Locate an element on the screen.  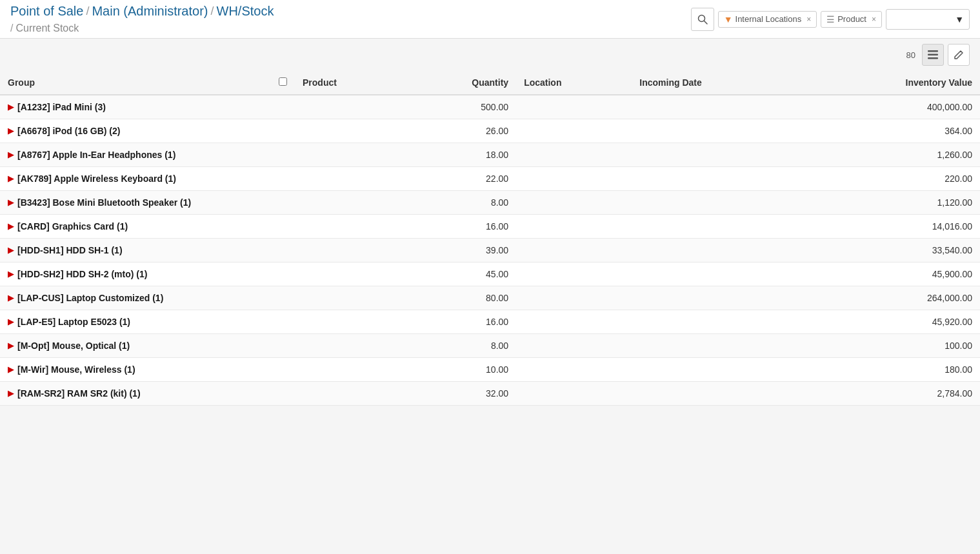
search-dropdown: ▼ is located at coordinates (928, 19).